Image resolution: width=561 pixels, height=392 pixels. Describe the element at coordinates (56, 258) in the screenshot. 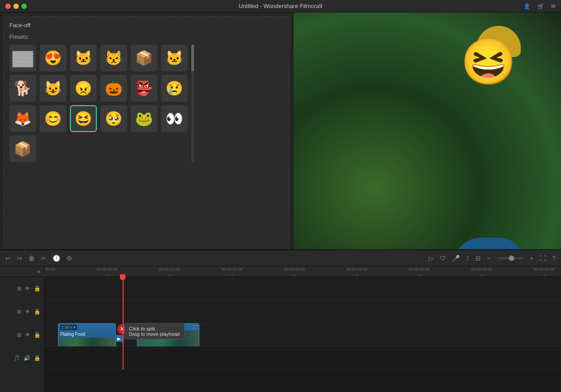

I see `clock-icon: 🕐` at that location.